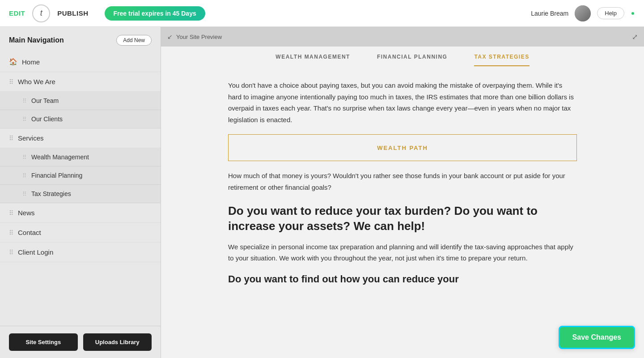  Describe the element at coordinates (402, 279) in the screenshot. I see `article-heading-2: Do you want to find out how you can redu…` at that location.